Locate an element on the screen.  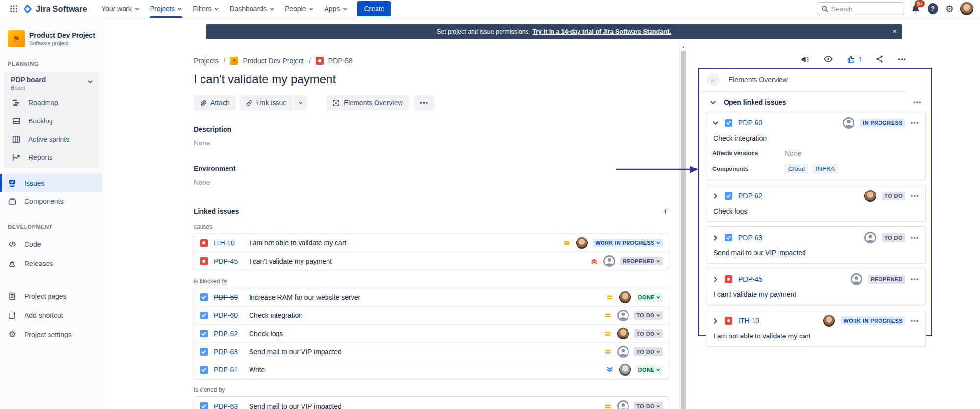
panel-more-options-icon: ••• is located at coordinates (918, 102).